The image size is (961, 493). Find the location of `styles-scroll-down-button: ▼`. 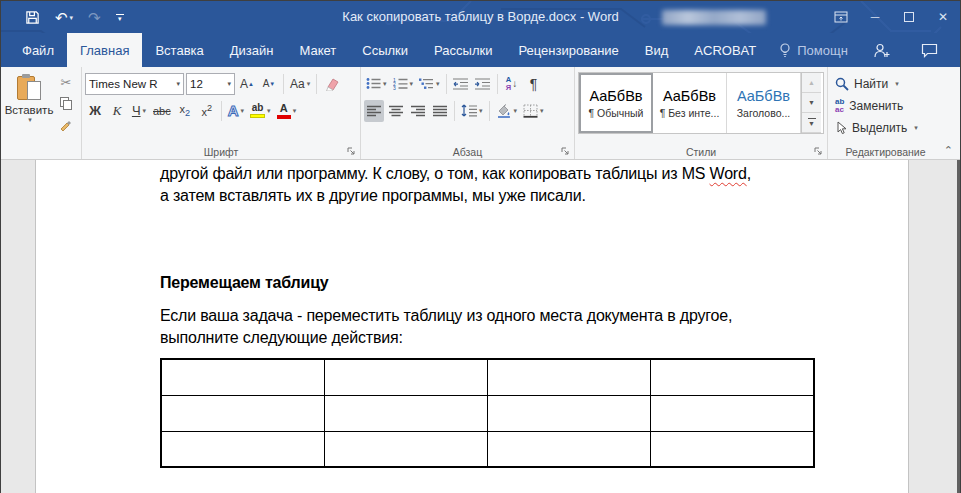

styles-scroll-down-button: ▼ is located at coordinates (812, 103).